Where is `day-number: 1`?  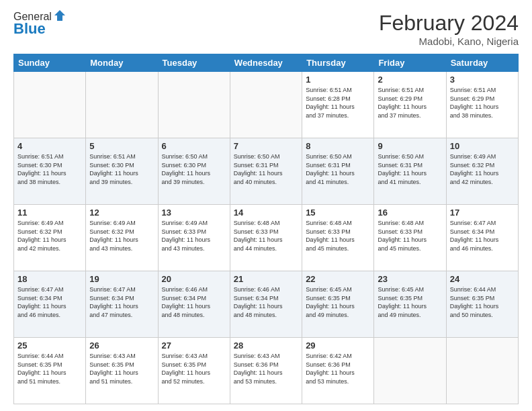
day-number: 1 is located at coordinates (338, 79).